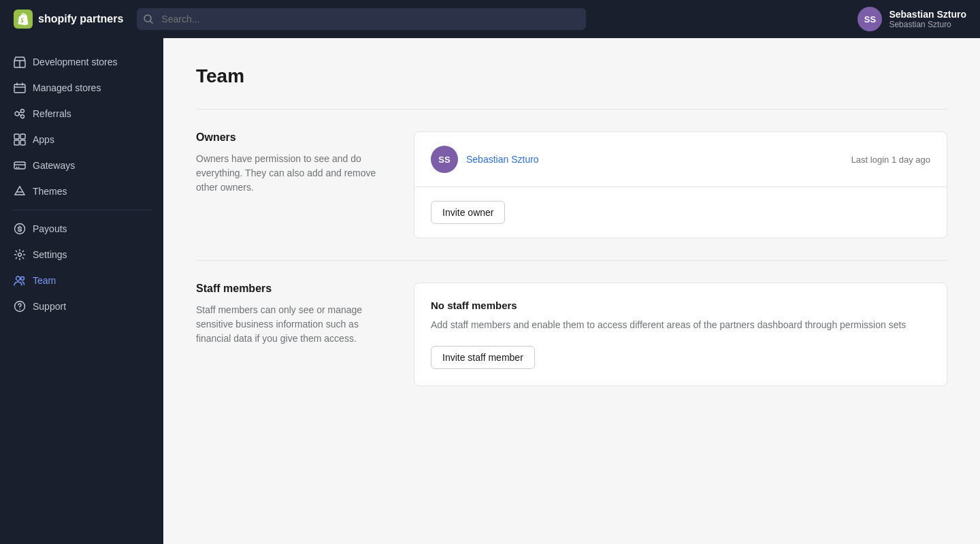  What do you see at coordinates (82, 229) in the screenshot?
I see `sidebar-item-payouts: Payouts` at bounding box center [82, 229].